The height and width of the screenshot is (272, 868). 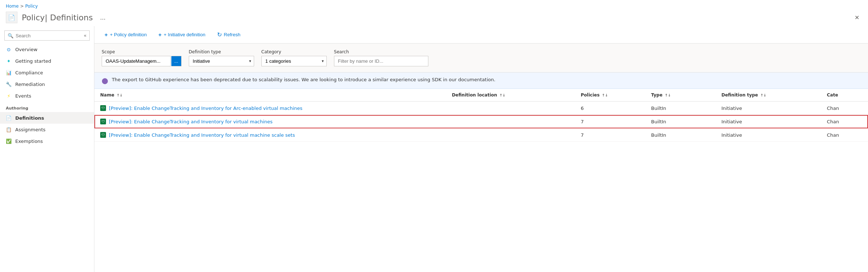 I want to click on events-icon, so click(x=9, y=96).